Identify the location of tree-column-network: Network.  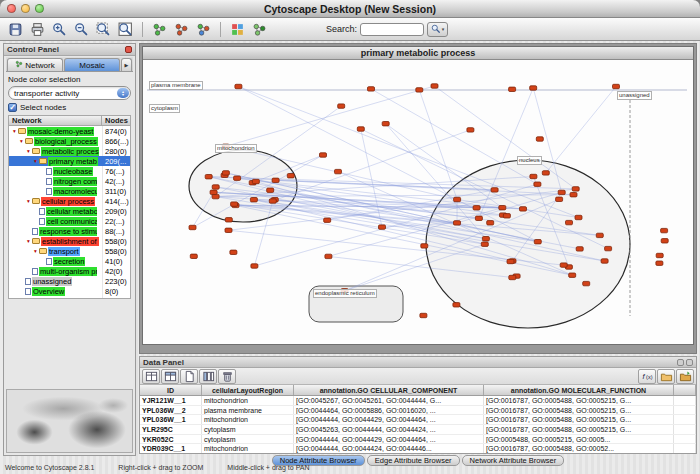
(56, 120).